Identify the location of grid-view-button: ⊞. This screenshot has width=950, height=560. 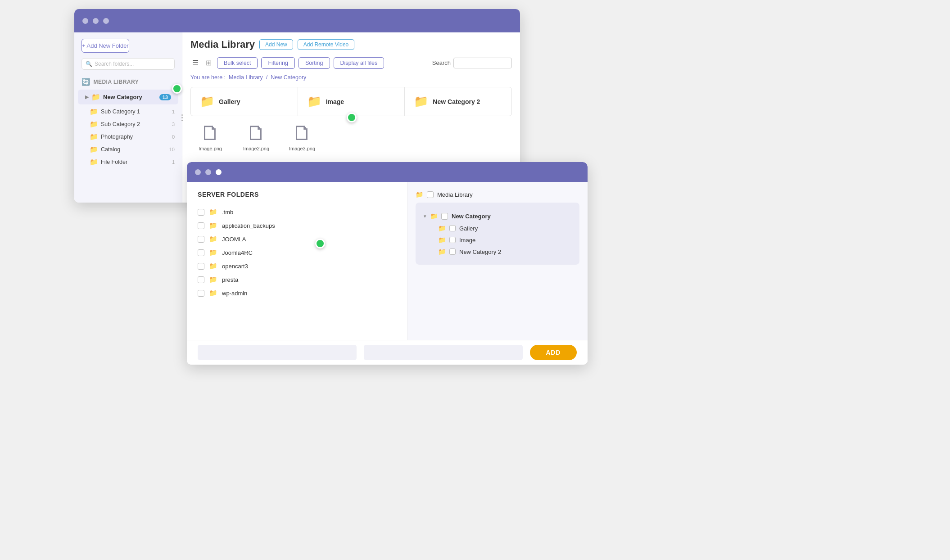
(209, 63).